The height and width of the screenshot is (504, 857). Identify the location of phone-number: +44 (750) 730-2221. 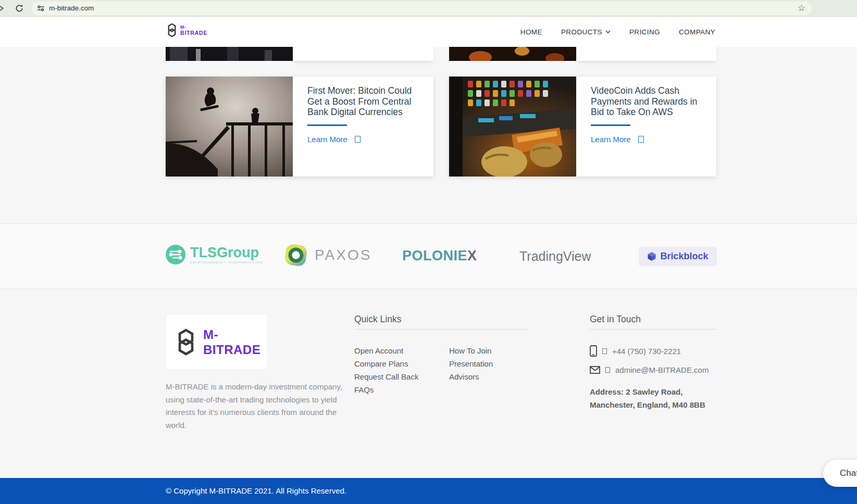
(647, 351).